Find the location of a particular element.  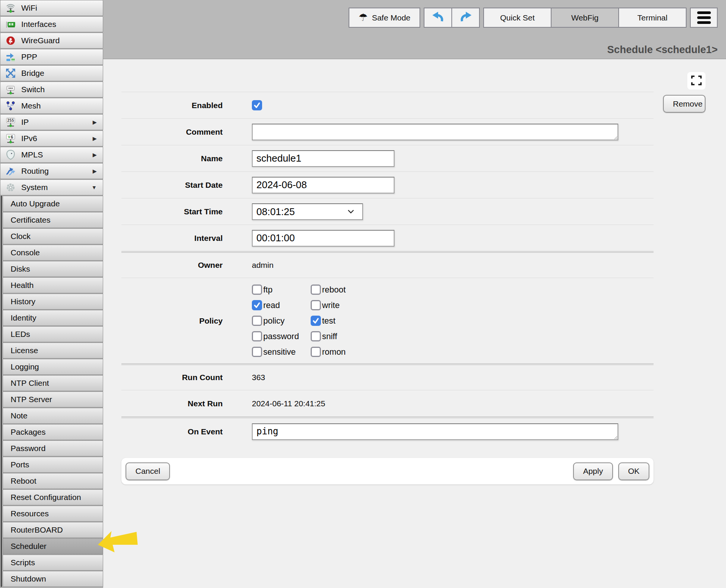

sidebar-subitem-note: Note is located at coordinates (53, 416).